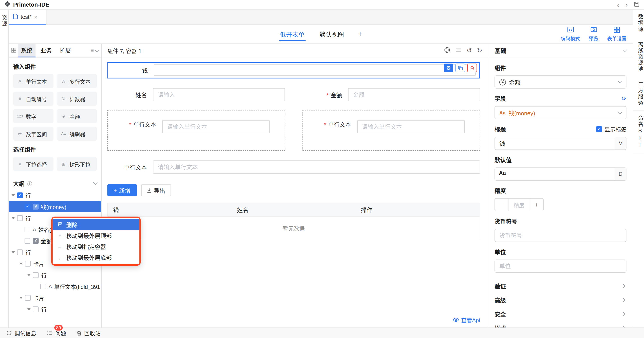  I want to click on money-field-input, so click(315, 70).